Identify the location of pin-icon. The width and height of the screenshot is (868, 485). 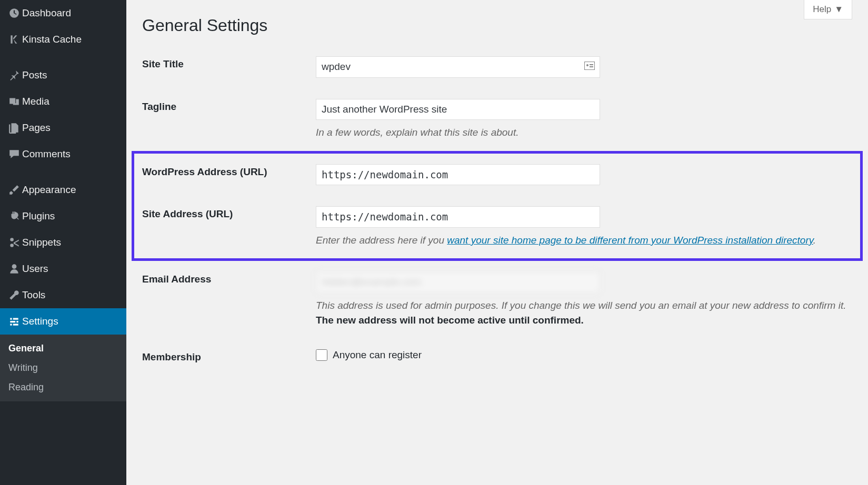
(14, 75).